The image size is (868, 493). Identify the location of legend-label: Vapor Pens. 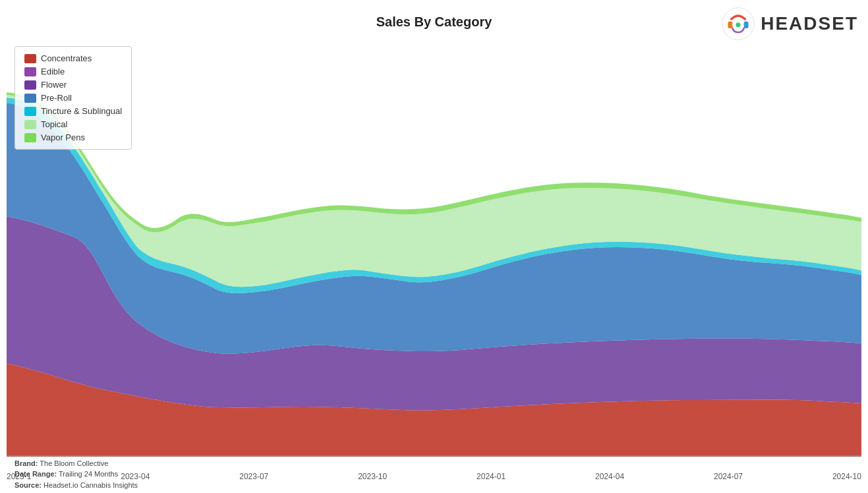
(63, 137).